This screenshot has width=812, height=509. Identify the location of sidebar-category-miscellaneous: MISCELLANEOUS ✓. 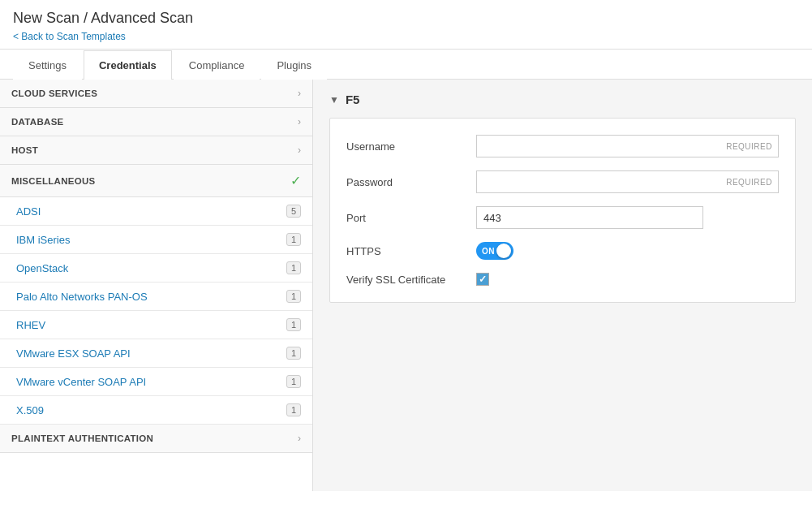
(156, 181).